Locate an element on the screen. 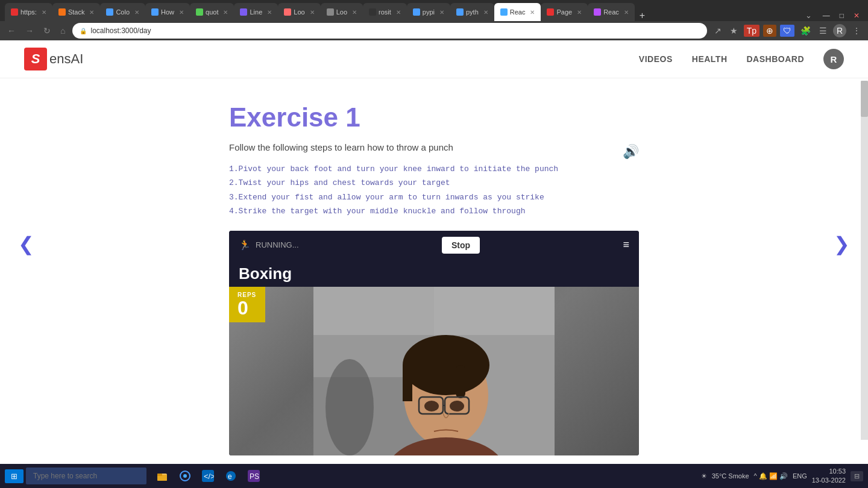 The height and width of the screenshot is (488, 868). user-avatar: R is located at coordinates (834, 59).